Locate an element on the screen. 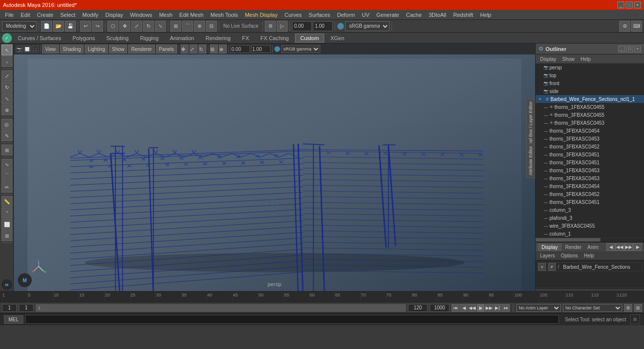  tab-polygons: Polygons is located at coordinates (83, 38).